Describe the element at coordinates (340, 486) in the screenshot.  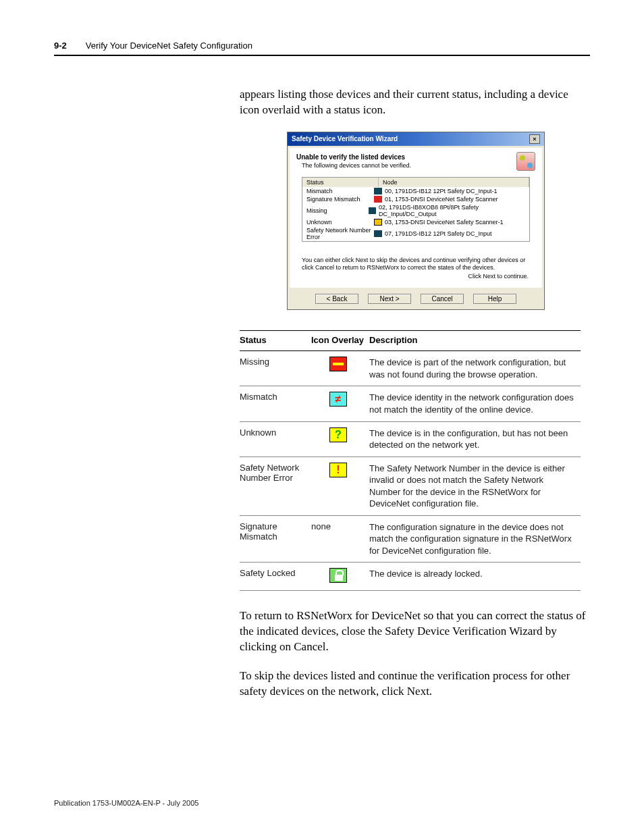
I see `cell-icon: !` at that location.